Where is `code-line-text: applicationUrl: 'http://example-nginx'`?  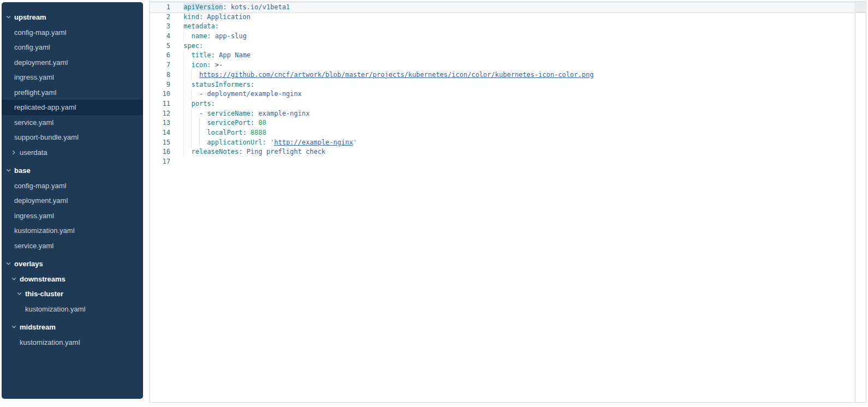 code-line-text: applicationUrl: 'http://example-nginx' is located at coordinates (519, 143).